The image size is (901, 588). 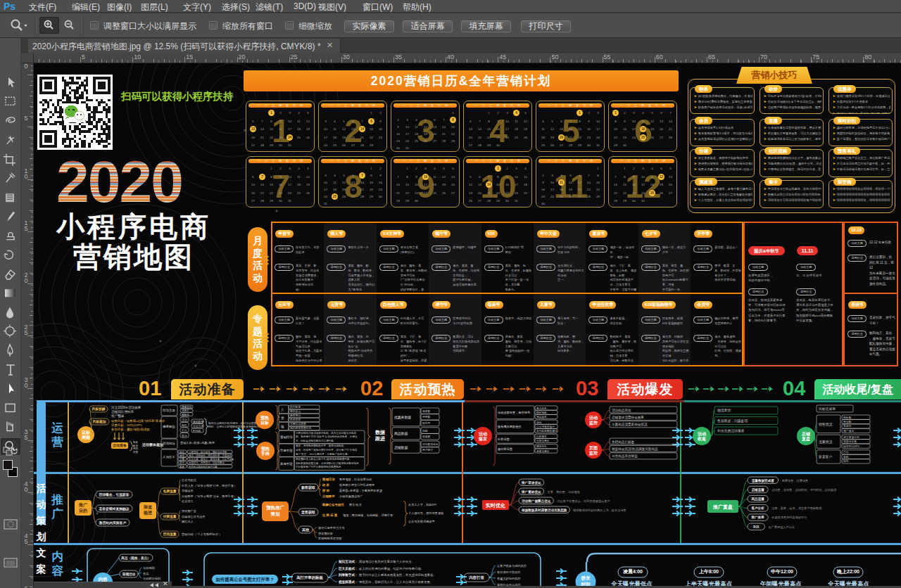 What do you see at coordinates (722, 506) in the screenshot?
I see `svg-text: 推广复盘` at bounding box center [722, 506].